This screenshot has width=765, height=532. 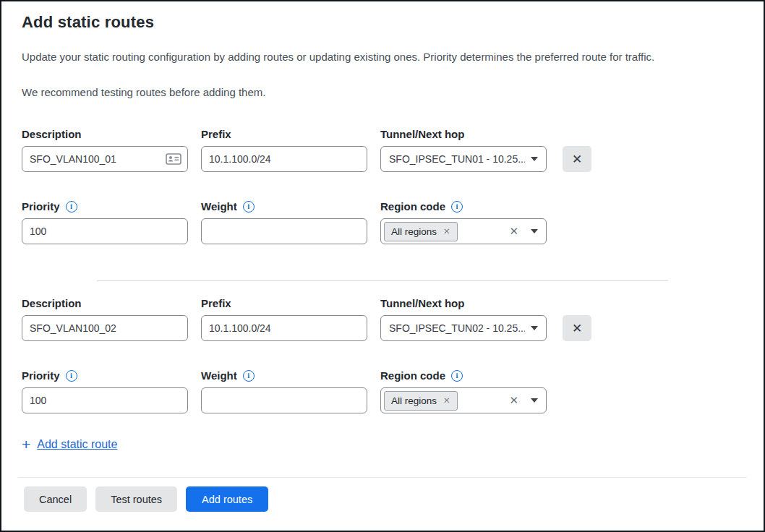 What do you see at coordinates (26, 444) in the screenshot?
I see `plus-icon: +` at bounding box center [26, 444].